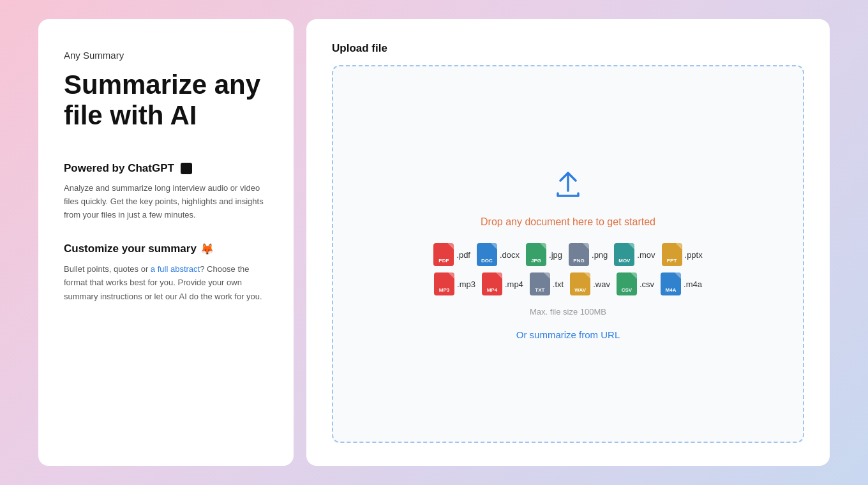 The image size is (868, 485). I want to click on feature-customize-desc: Bullet points, quotes or a full abstract…, so click(166, 283).